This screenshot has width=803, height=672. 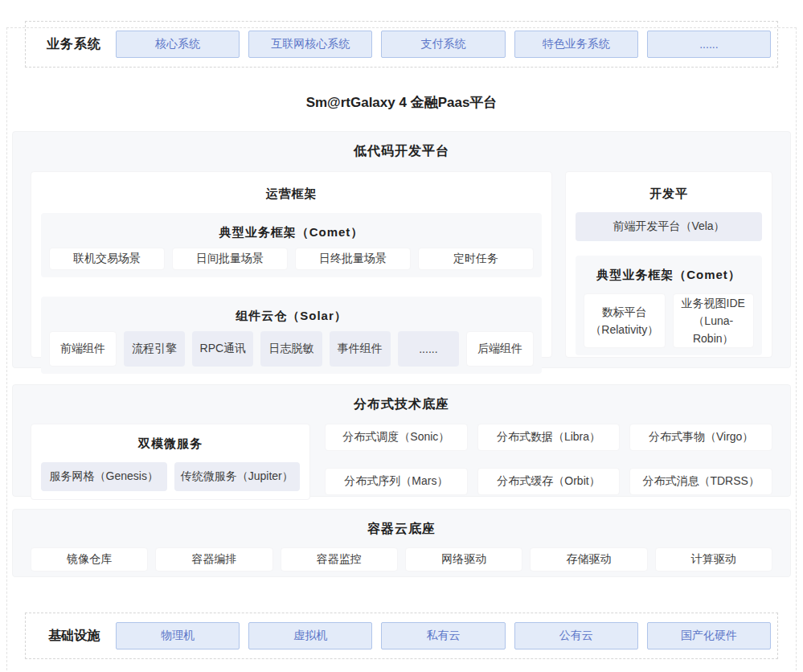 I want to click on distributed-service-box: 分布式数据（Libra）, so click(x=549, y=437).